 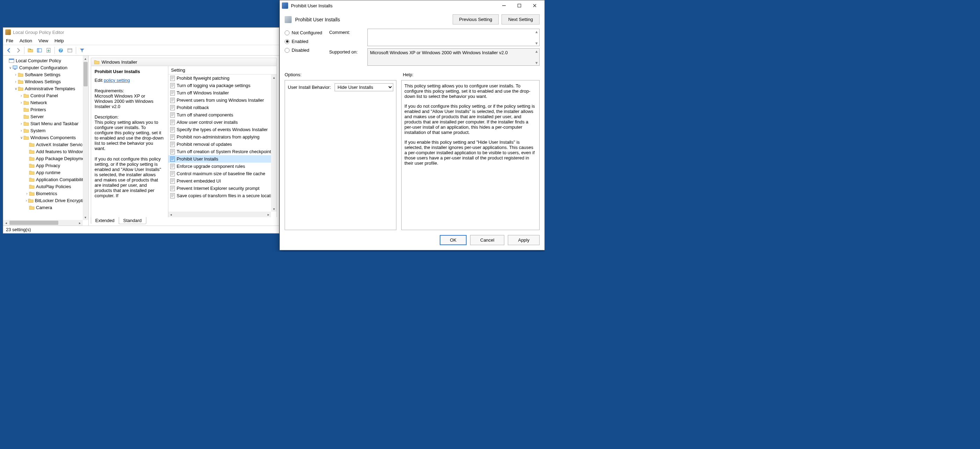 What do you see at coordinates (222, 159) in the screenshot?
I see `list-item: Prohibit User Installs` at bounding box center [222, 159].